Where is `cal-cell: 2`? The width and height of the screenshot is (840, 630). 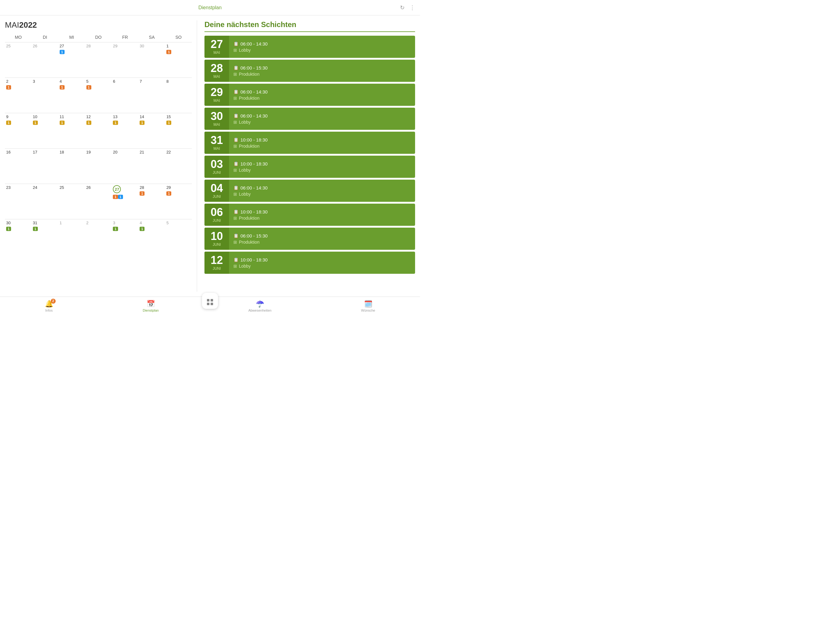
cal-cell: 2 is located at coordinates (99, 237).